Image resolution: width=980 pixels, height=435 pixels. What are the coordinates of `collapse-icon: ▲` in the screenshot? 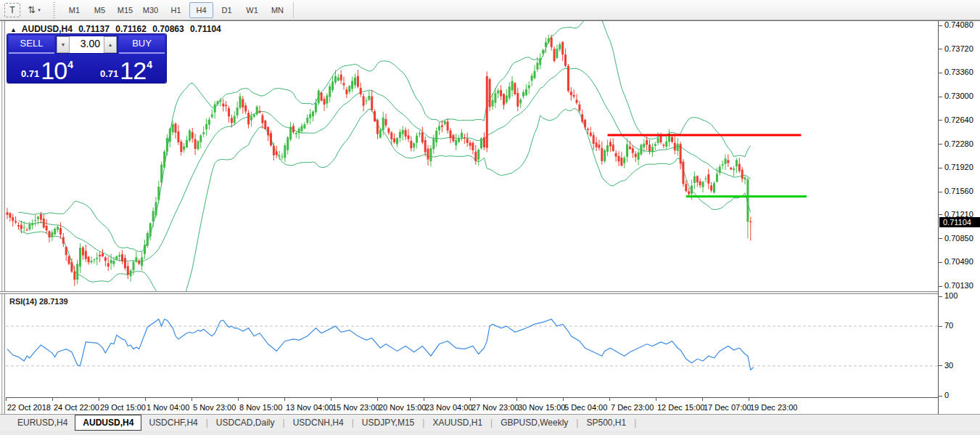 It's located at (13, 30).